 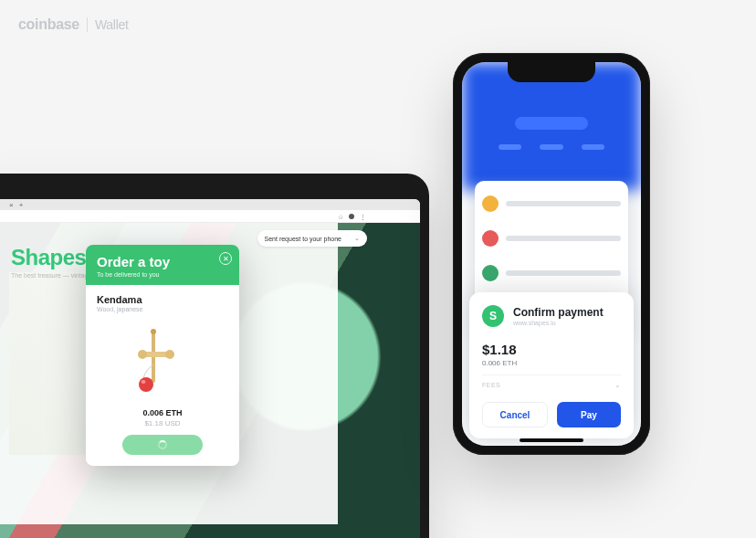 I want to click on fees-row: FEES ⌄, so click(x=551, y=382).